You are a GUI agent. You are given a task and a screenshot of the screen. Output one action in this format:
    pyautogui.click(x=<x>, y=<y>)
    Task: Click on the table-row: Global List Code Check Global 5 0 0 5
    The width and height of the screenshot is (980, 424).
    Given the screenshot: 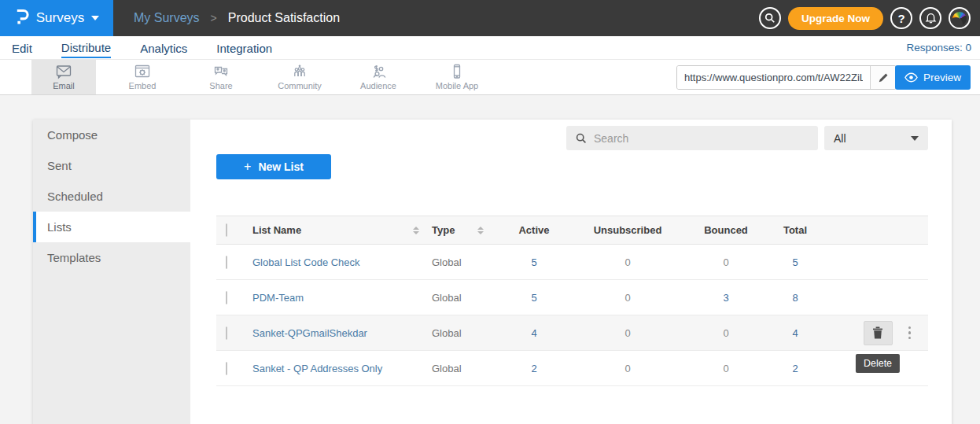 What is the action you would take?
    pyautogui.click(x=573, y=263)
    